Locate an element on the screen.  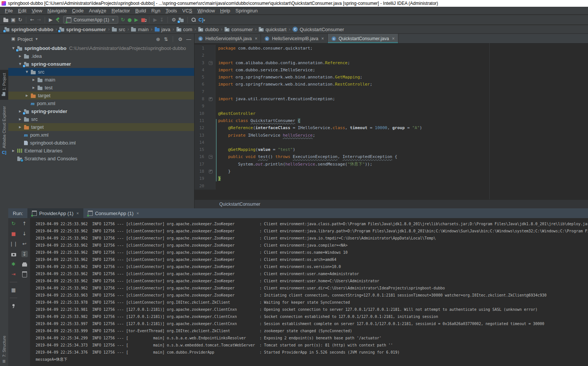
tree-item-main: ▶main is located at coordinates (101, 80).